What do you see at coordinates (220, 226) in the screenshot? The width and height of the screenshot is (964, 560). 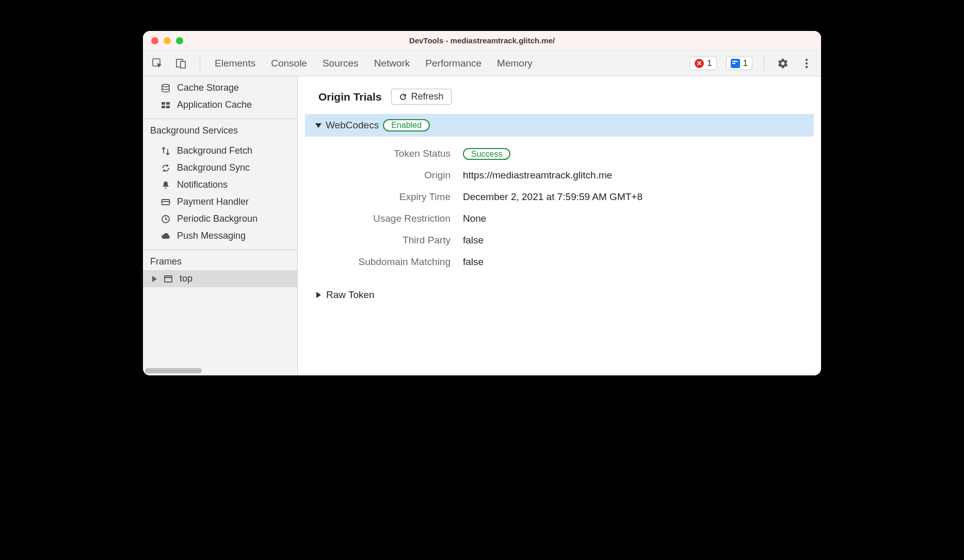 I see `application-sidebar: Cache Storage Application Cache Backgrou…` at bounding box center [220, 226].